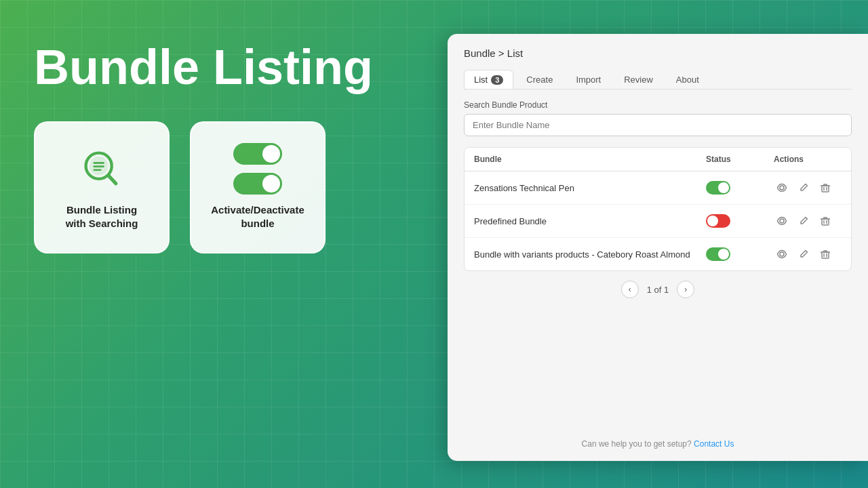 The width and height of the screenshot is (868, 488). I want to click on prev-page-button: ‹, so click(630, 289).